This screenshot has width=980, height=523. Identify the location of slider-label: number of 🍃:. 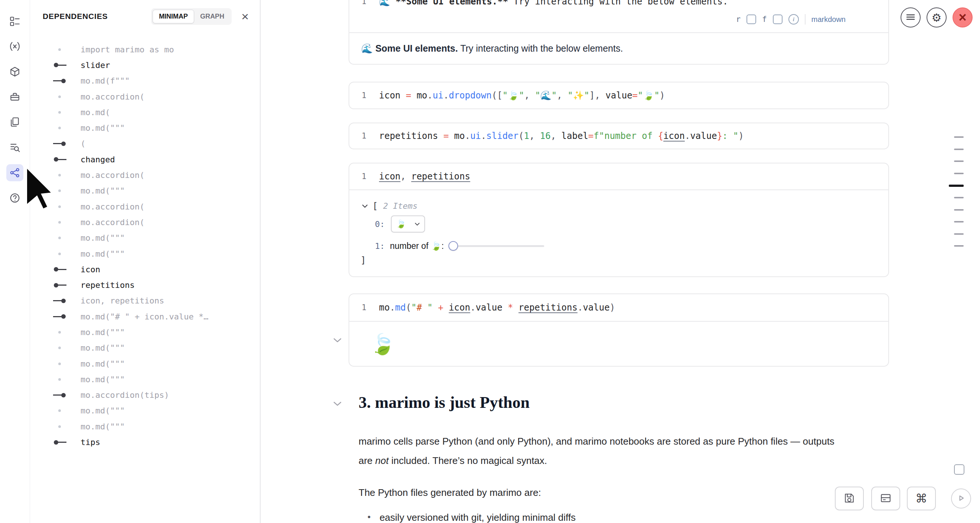
(418, 246).